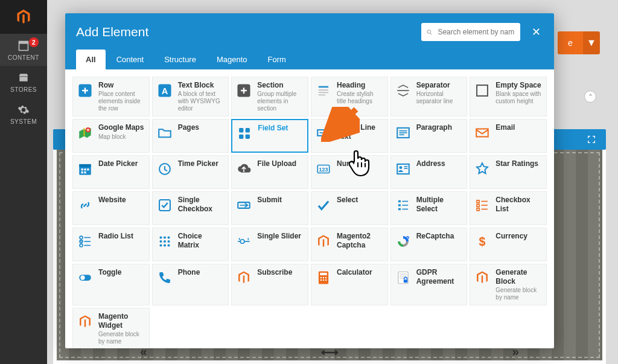 The width and height of the screenshot is (618, 364). What do you see at coordinates (111, 172) in the screenshot?
I see `element-date-picker: Date Picker` at bounding box center [111, 172].